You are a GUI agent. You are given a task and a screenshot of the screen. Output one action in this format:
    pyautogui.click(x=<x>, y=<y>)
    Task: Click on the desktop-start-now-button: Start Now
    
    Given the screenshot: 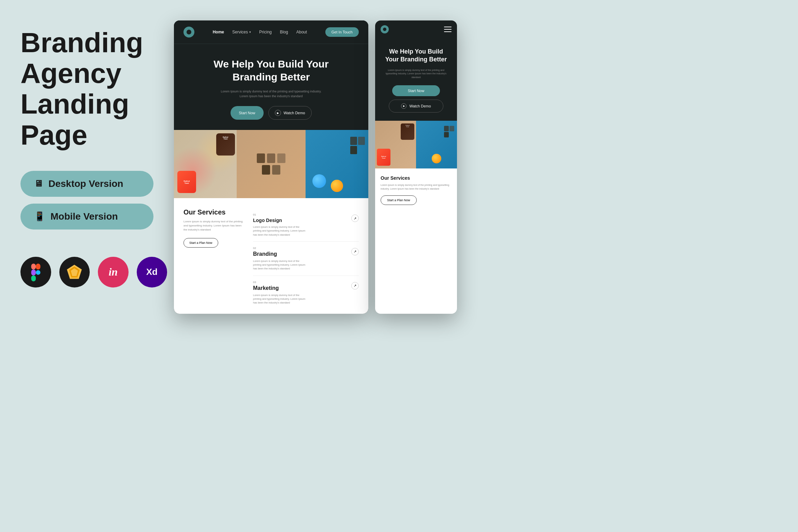 What is the action you would take?
    pyautogui.click(x=247, y=113)
    